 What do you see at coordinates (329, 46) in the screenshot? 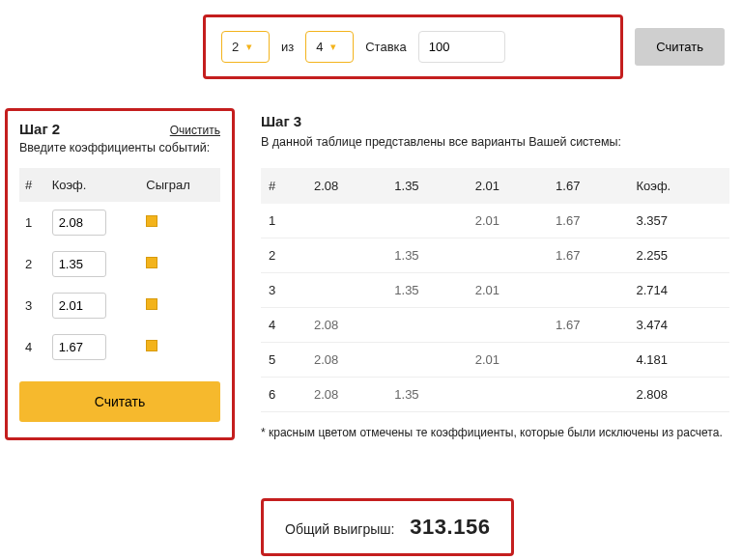
I see `total-select: 4 ▾` at bounding box center [329, 46].